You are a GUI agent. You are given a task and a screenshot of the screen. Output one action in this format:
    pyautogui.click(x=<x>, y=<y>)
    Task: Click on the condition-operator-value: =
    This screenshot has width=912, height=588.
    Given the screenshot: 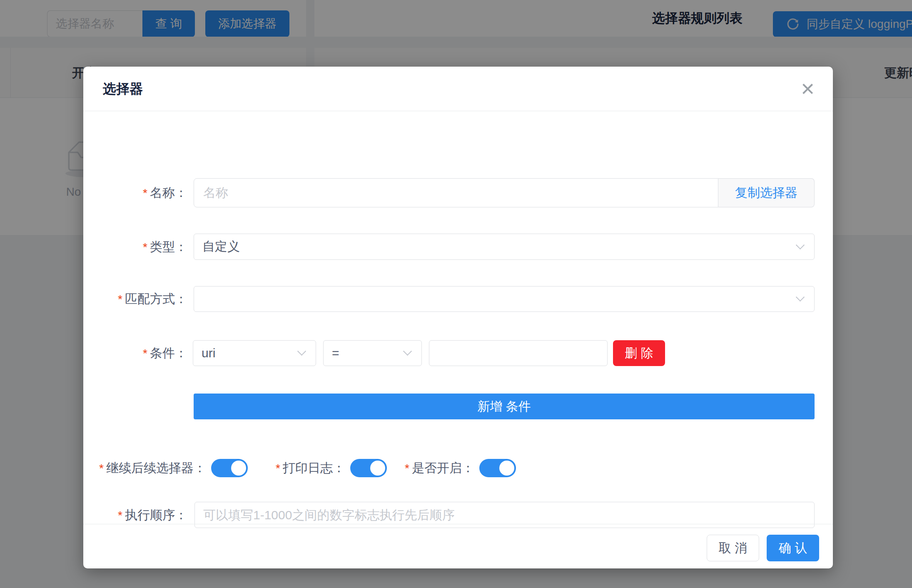 What is the action you would take?
    pyautogui.click(x=336, y=353)
    